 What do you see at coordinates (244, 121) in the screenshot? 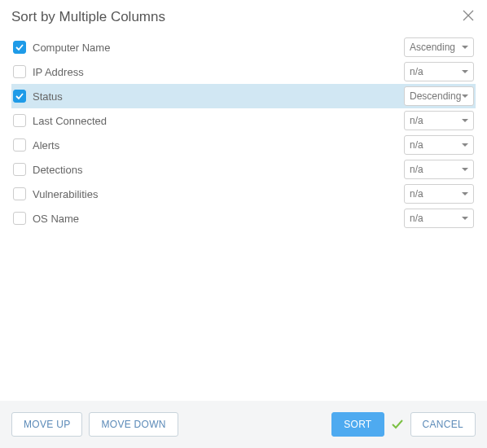
I see `column-row: Last Connectedn/a` at bounding box center [244, 121].